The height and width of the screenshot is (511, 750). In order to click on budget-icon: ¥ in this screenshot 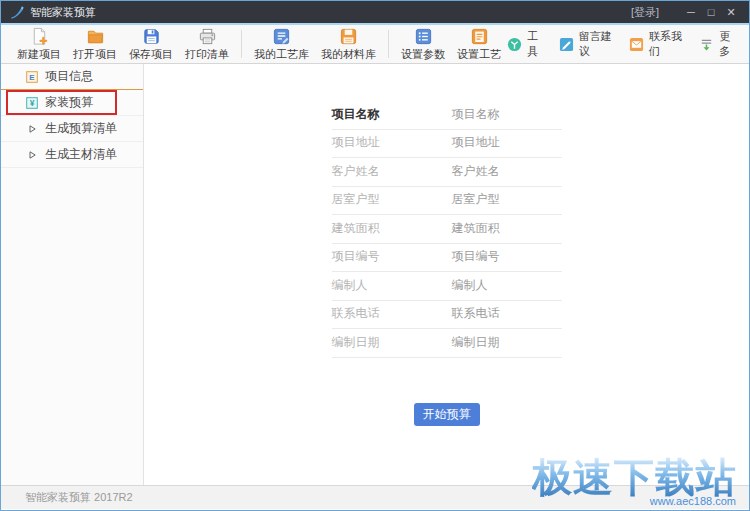, I will do `click(32, 103)`.